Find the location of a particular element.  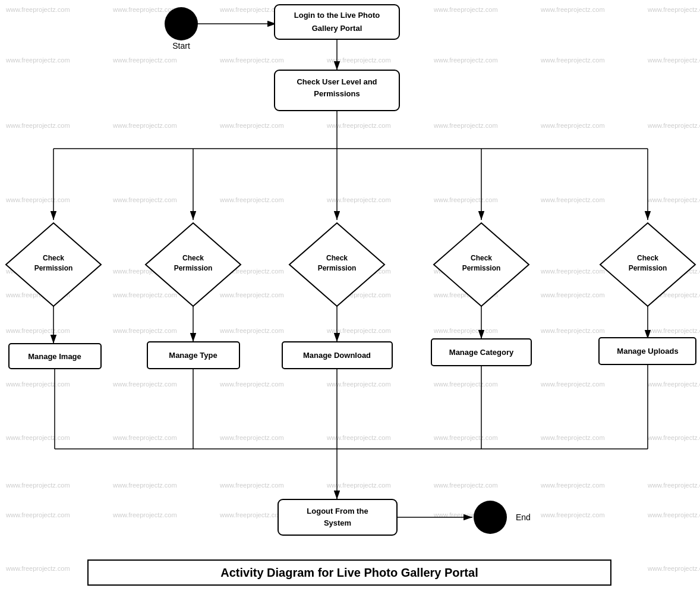

diamond3-text1: Check is located at coordinates (337, 258).